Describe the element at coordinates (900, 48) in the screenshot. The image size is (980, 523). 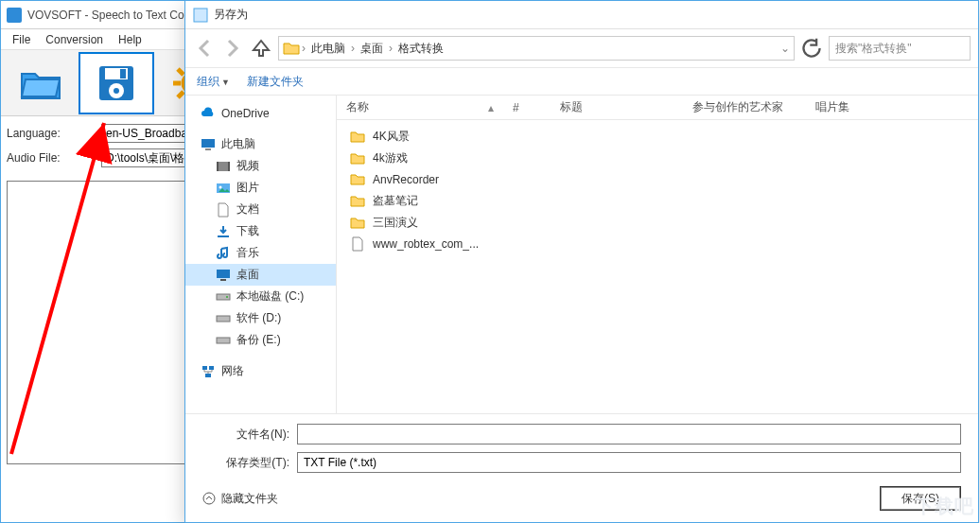
I see `search-input: 搜索"格式转换"` at that location.